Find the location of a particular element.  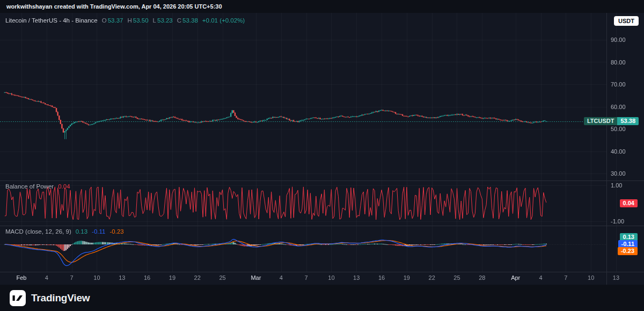

price-axis-label: 70.00 is located at coordinates (618, 84).